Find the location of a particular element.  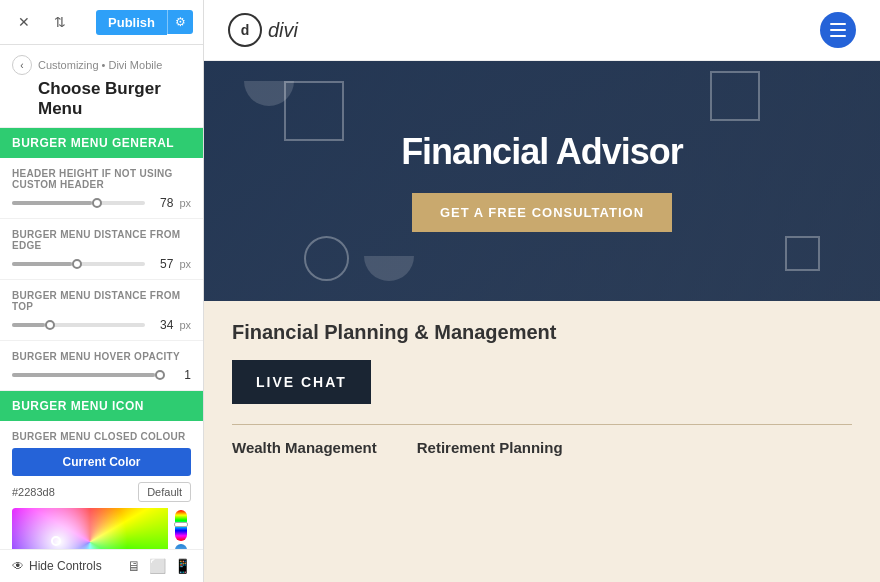

slider-row-distance-top: 34 px is located at coordinates (102, 325).